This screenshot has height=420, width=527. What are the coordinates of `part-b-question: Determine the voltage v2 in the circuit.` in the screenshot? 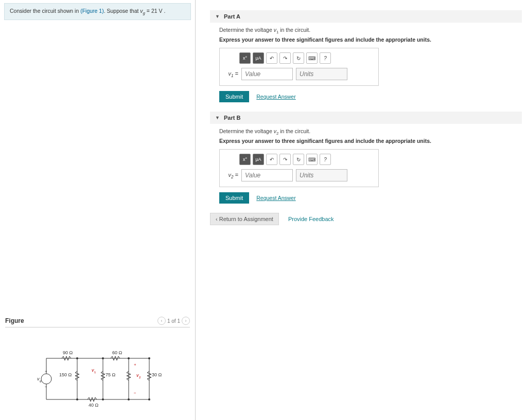 It's located at (371, 132).